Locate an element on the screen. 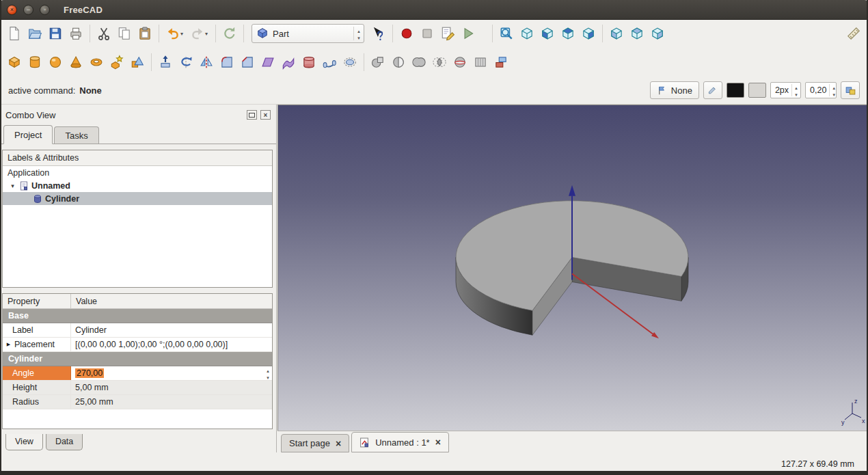 Image resolution: width=868 pixels, height=475 pixels. sweep-button is located at coordinates (329, 62).